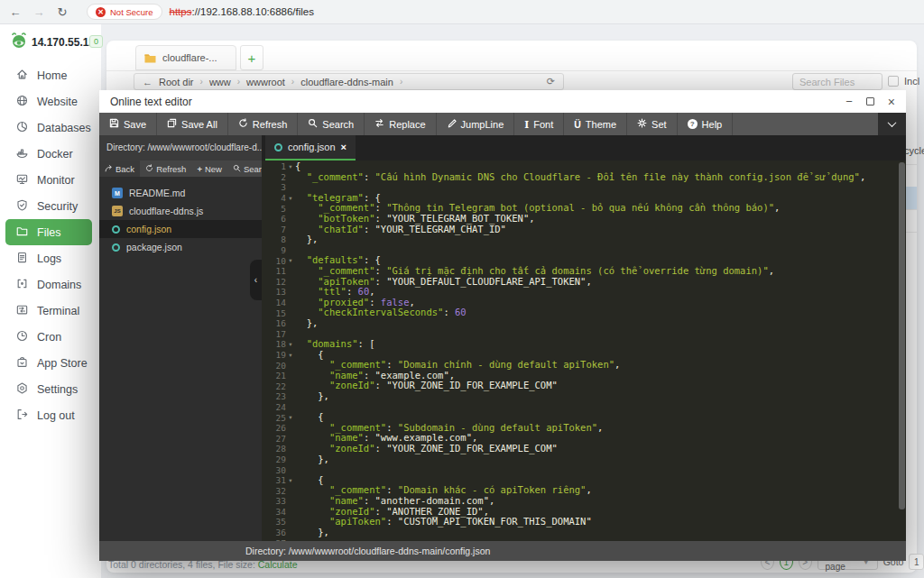 The image size is (924, 578). I want to click on notification-badge: 0, so click(96, 41).